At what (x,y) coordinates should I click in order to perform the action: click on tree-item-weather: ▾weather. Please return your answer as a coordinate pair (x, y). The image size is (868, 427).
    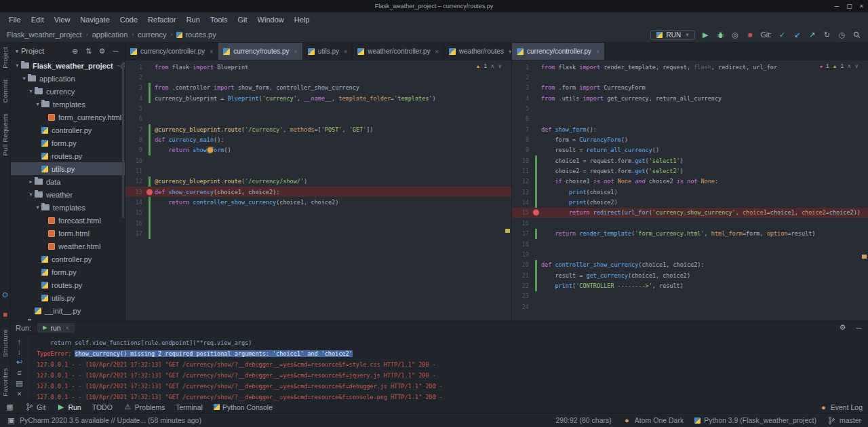
    Looking at the image, I should click on (68, 194).